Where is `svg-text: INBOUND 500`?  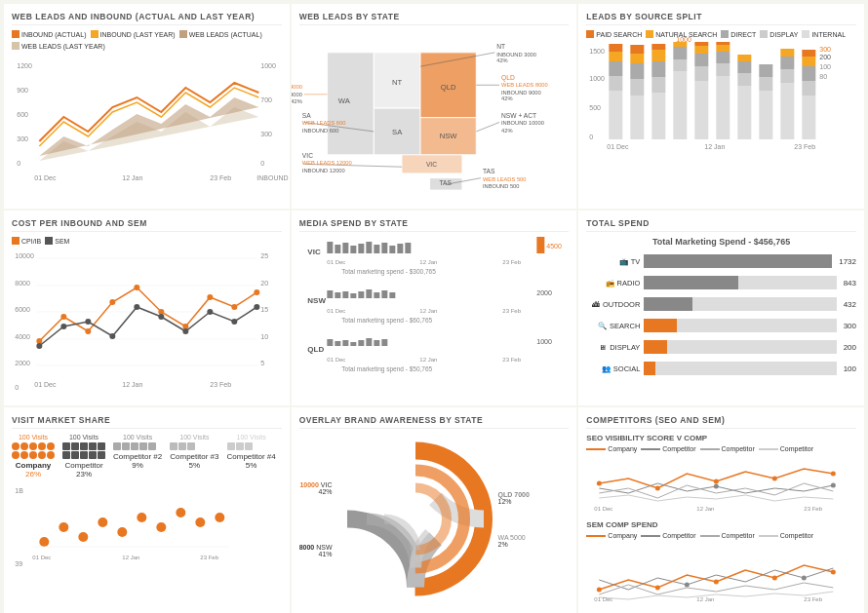 svg-text: INBOUND 500 is located at coordinates (501, 186).